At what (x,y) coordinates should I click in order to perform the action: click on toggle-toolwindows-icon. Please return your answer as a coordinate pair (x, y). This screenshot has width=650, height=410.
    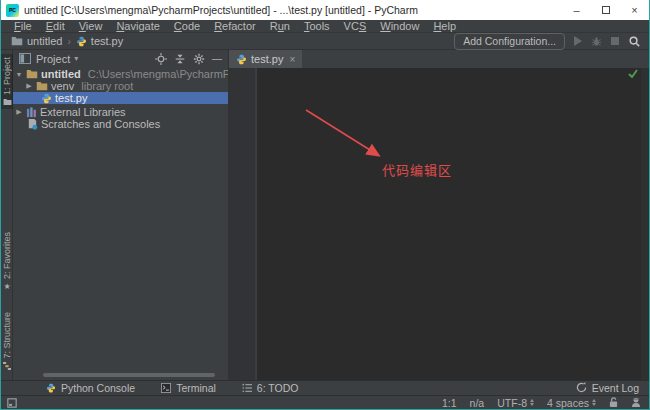
    Looking at the image, I should click on (12, 403).